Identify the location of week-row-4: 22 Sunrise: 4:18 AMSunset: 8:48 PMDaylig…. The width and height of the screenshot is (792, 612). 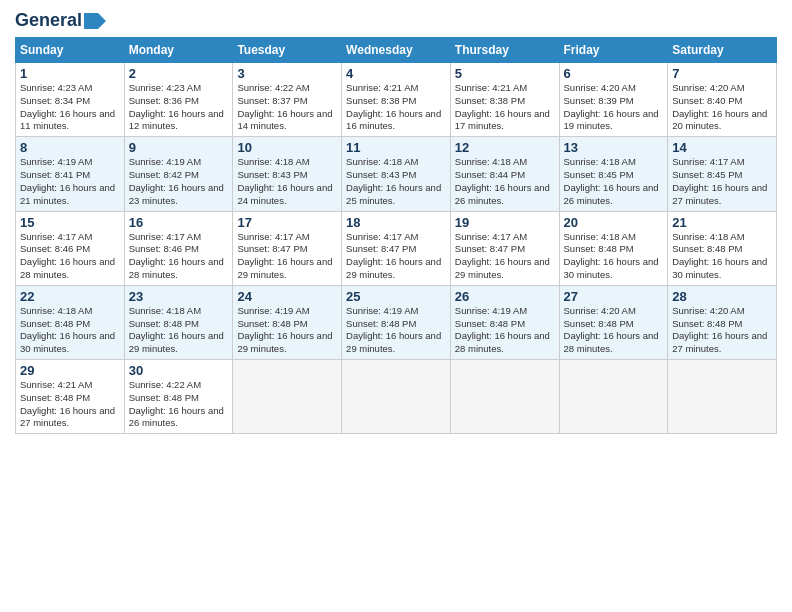
(396, 322).